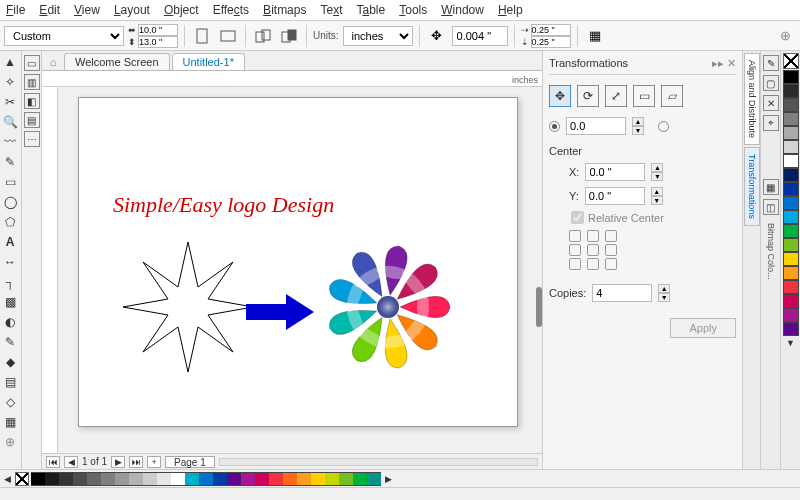 This screenshot has height=500, width=800. Describe the element at coordinates (785, 36) in the screenshot. I see `options-plus-button: ⊕` at that location.